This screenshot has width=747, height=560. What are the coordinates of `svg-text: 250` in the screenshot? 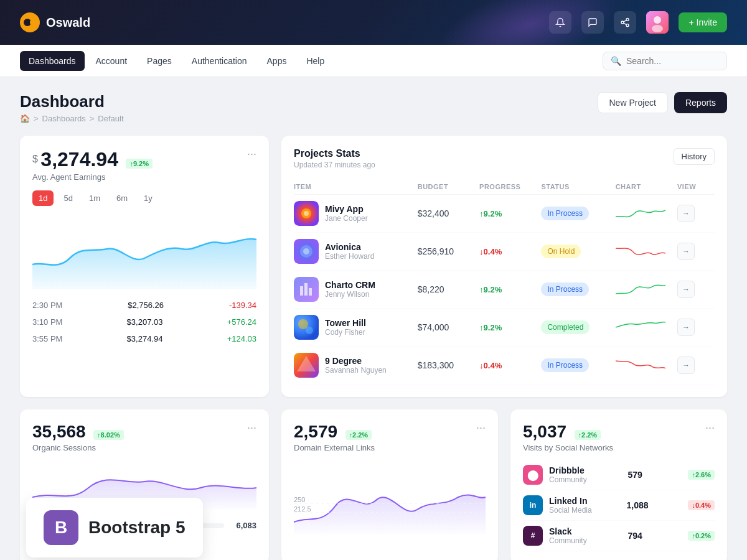 It's located at (300, 499).